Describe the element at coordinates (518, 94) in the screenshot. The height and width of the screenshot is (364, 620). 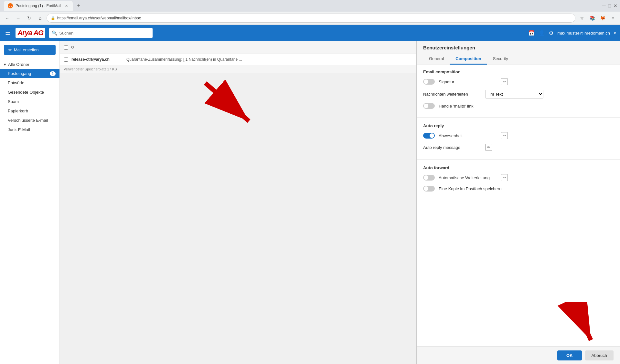
I see `nachrichten-row: Nachrichten weiterleiten Im Text Als Anh…` at that location.